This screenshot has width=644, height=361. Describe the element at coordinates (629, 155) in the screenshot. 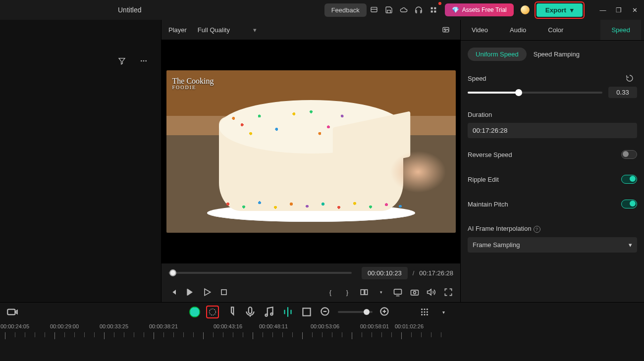

I see `reverse-speed-toggle` at that location.